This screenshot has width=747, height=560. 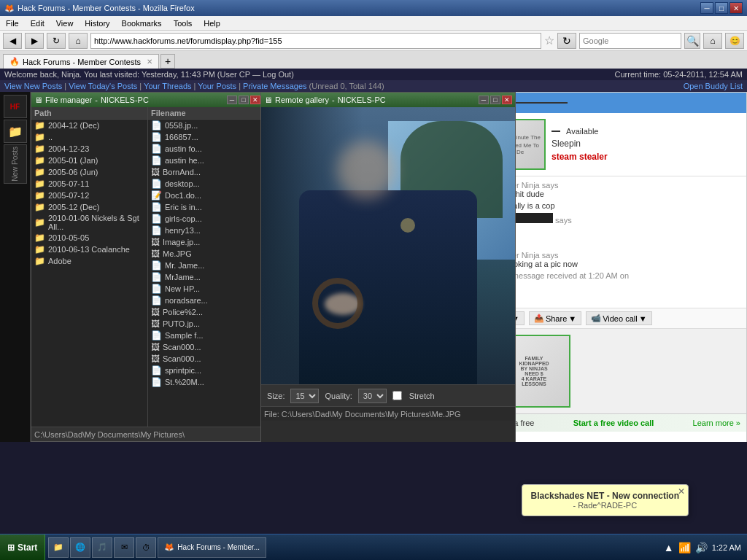 I want to click on learn-more-button: Learn more », so click(x=716, y=423).